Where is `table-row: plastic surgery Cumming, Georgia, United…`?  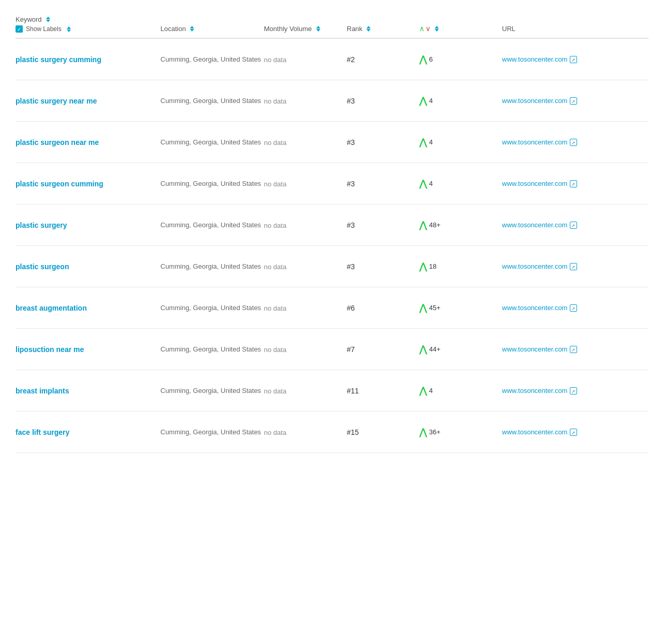
table-row: plastic surgery Cumming, Georgia, United… is located at coordinates (332, 225).